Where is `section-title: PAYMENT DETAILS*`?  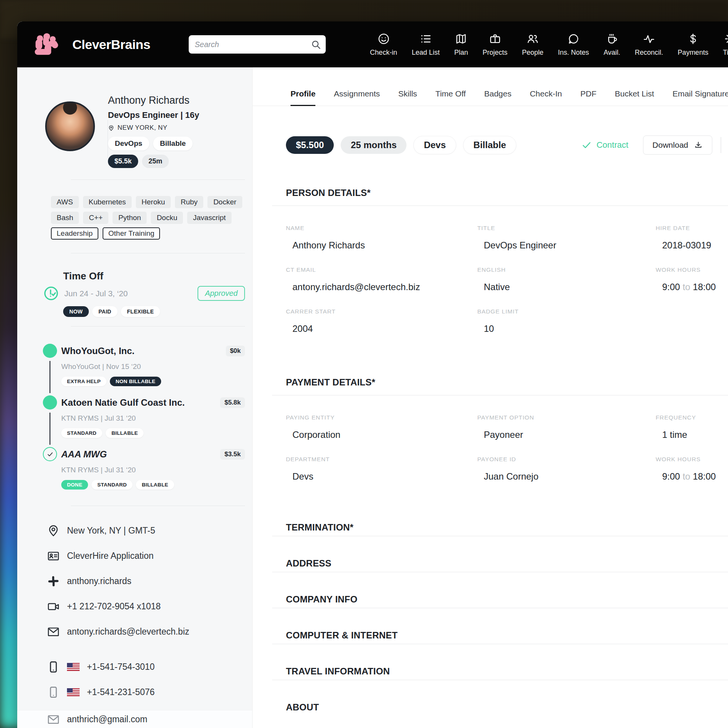
section-title: PAYMENT DETAILS* is located at coordinates (507, 382).